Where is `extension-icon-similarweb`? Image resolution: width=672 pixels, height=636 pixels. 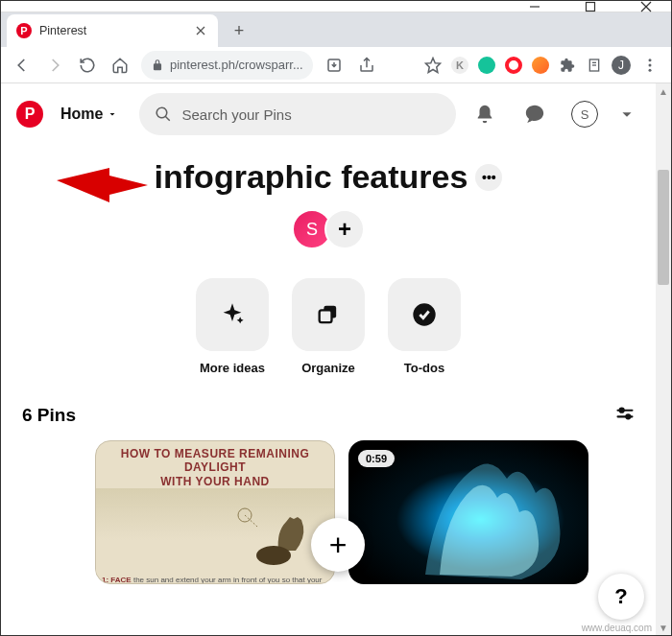
extension-icon-similarweb is located at coordinates (540, 65).